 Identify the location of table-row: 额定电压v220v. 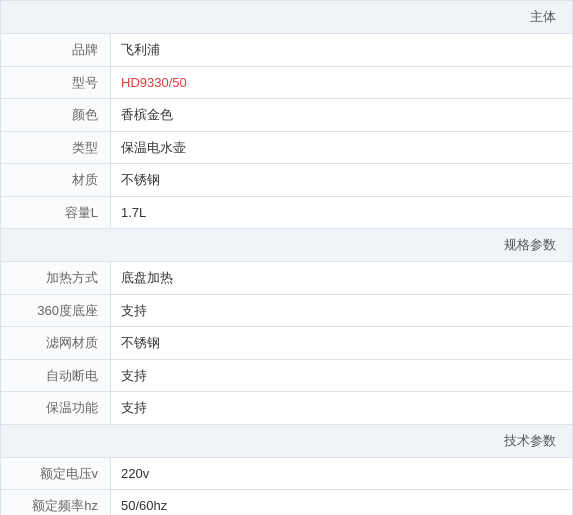
(287, 474).